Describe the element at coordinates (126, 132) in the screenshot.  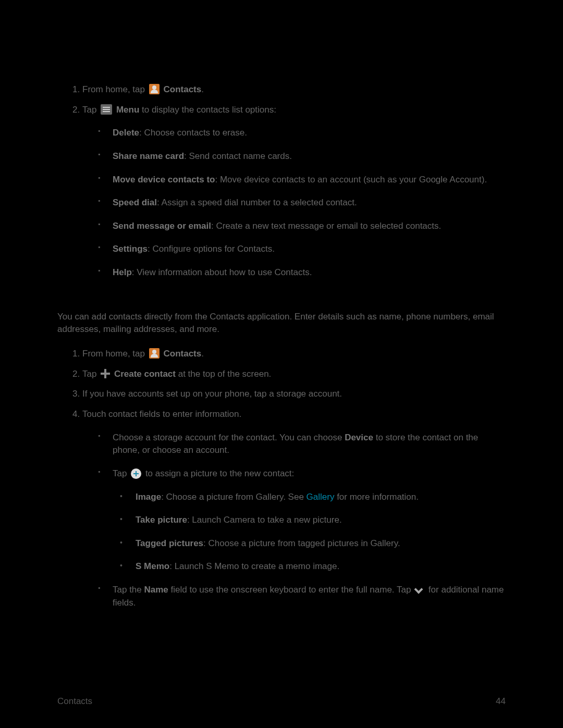
I see `option-delete: Delete` at that location.